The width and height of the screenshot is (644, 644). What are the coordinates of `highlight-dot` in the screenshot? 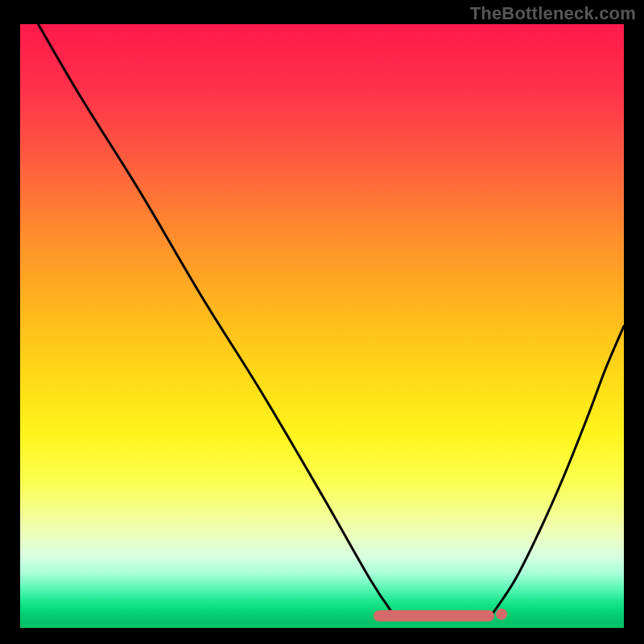 It's located at (502, 614).